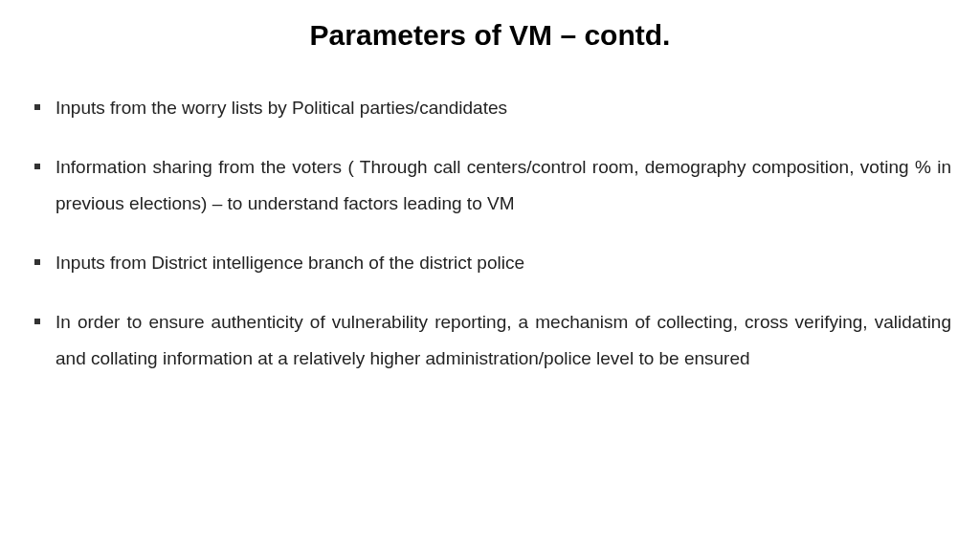 Image resolution: width=980 pixels, height=551 pixels. What do you see at coordinates (281, 107) in the screenshot?
I see `list-item-text: Inputs from the worry lists by Political…` at bounding box center [281, 107].